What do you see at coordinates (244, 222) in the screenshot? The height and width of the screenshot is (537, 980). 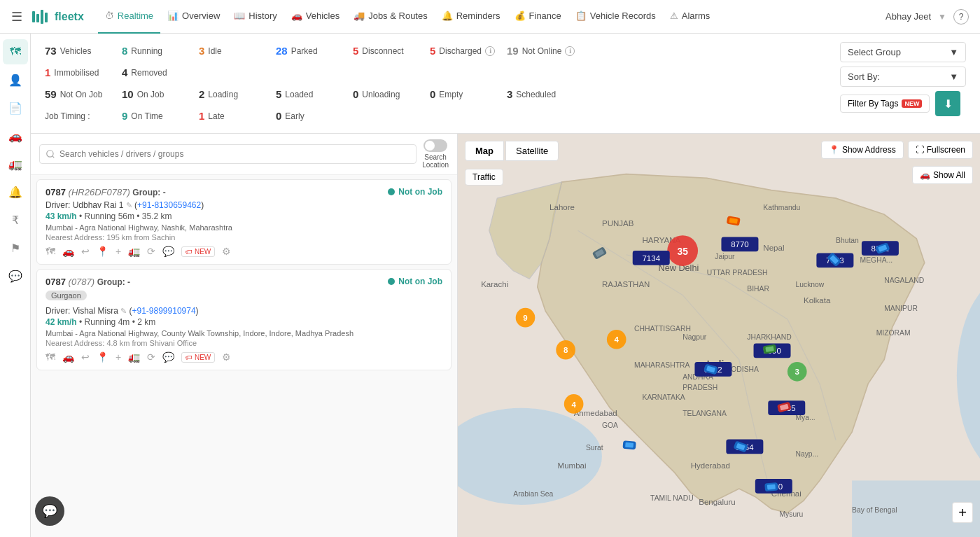 I see `vehicle-card: 0787 (HR26DF0787) Group: - Not on Job` at bounding box center [244, 222].